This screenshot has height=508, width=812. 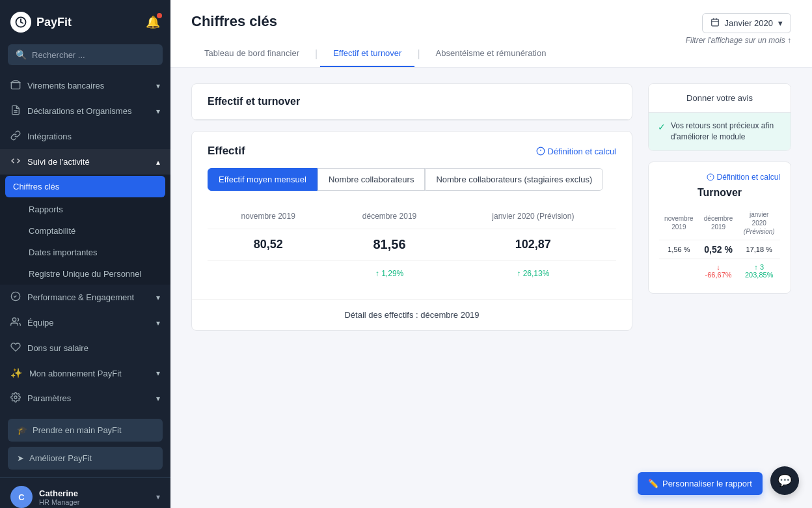 What do you see at coordinates (16, 111) in the screenshot?
I see `declarations-icon` at bounding box center [16, 111].